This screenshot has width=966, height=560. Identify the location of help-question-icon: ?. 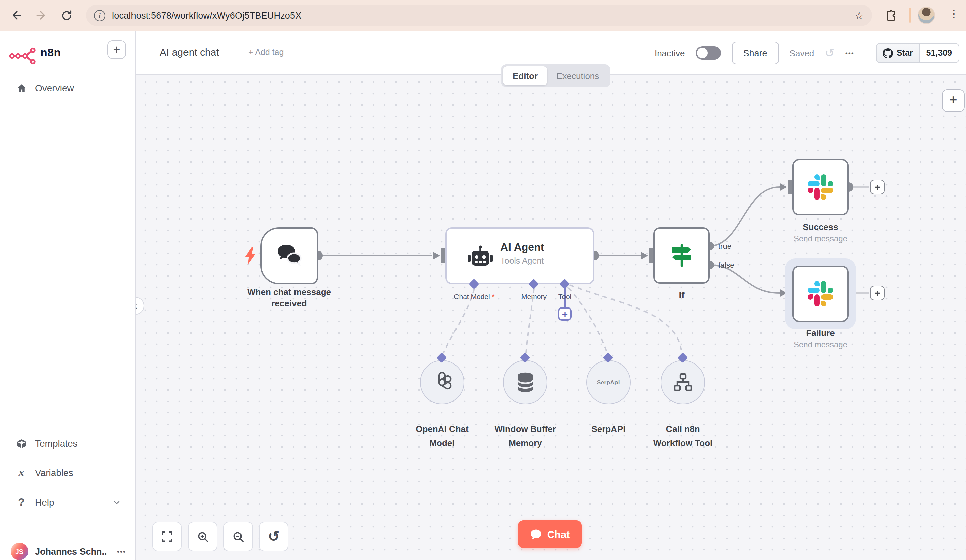
(21, 502).